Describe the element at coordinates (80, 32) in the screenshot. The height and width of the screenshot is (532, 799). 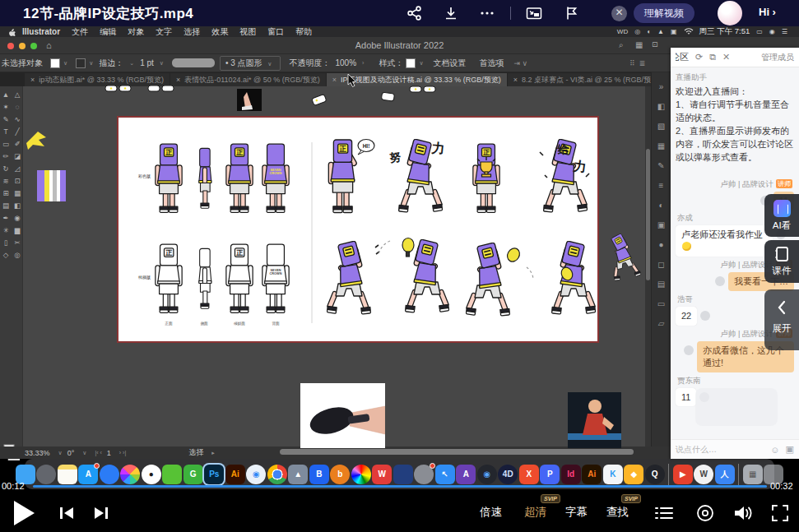
I see `menu-item-0: 文件` at that location.